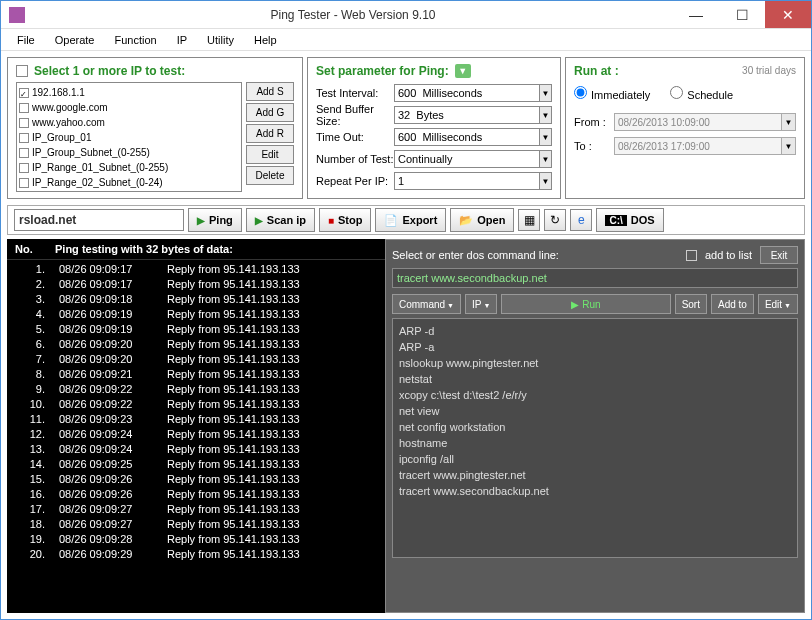 The height and width of the screenshot is (620, 812). What do you see at coordinates (595, 427) in the screenshot?
I see `command-item: net config workstation` at bounding box center [595, 427].